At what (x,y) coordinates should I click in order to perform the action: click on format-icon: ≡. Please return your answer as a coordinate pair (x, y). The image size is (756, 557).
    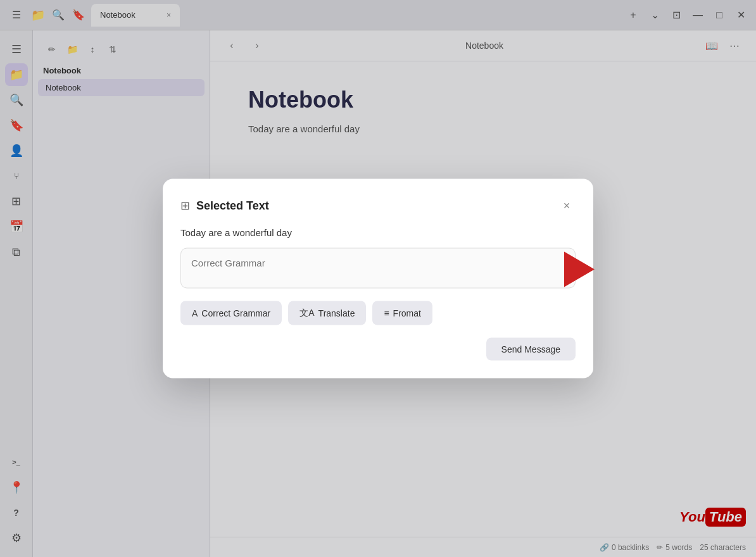
    Looking at the image, I should click on (386, 313).